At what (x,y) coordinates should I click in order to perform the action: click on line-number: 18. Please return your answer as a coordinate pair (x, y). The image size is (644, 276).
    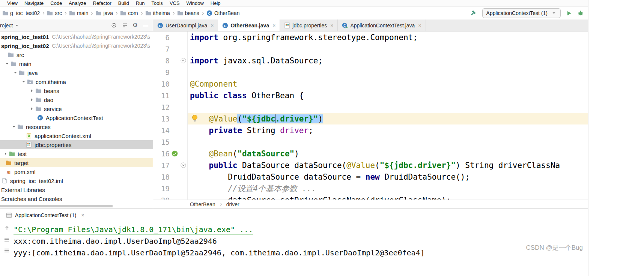
    Looking at the image, I should click on (161, 177).